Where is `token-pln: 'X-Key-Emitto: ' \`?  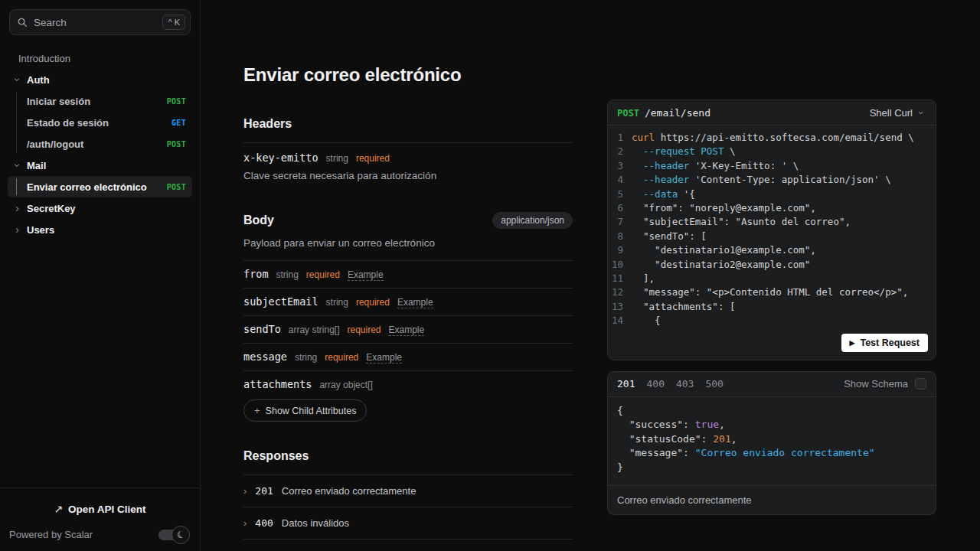 token-pln: 'X-Key-Emitto: ' \ is located at coordinates (744, 165).